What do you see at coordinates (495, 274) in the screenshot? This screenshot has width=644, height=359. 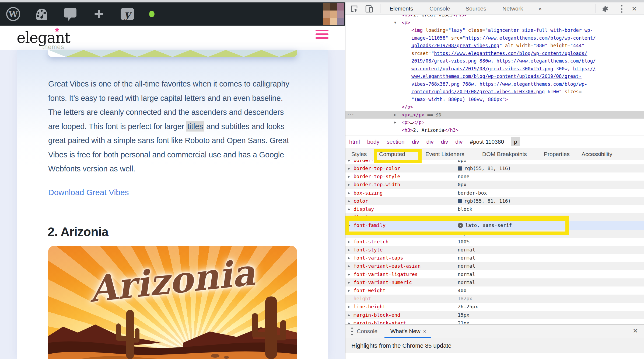 I see `computed-row-font-variant-ligatures: ▶font-variant-ligaturesnormal` at bounding box center [495, 274].